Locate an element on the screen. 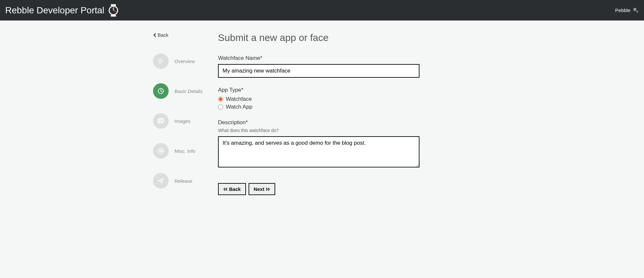 The height and width of the screenshot is (278, 644). step-label: Release is located at coordinates (183, 181).